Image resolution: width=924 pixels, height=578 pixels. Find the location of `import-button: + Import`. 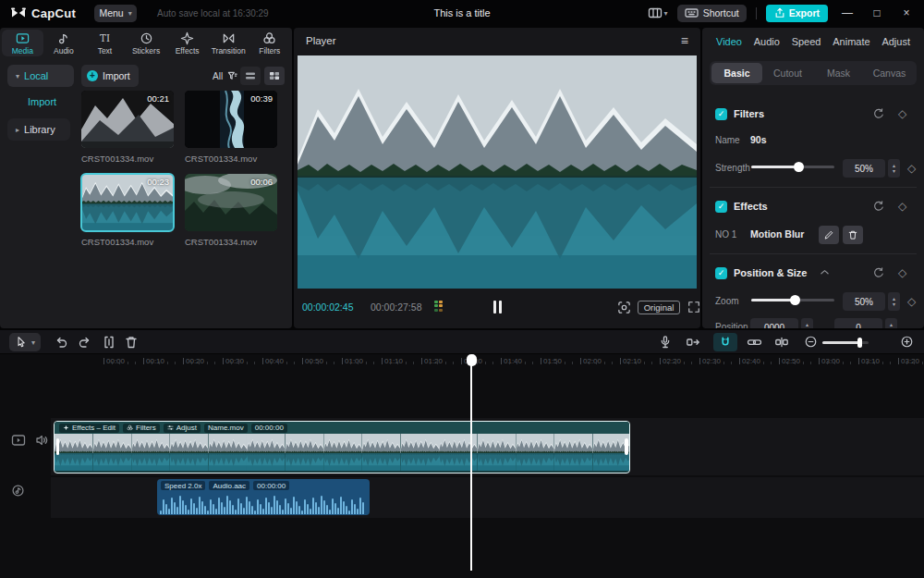

import-button: + Import is located at coordinates (110, 76).